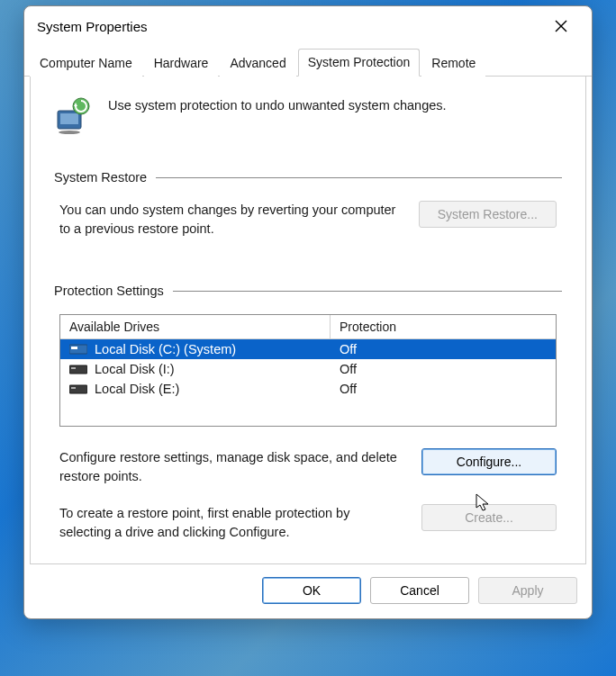  Describe the element at coordinates (420, 590) in the screenshot. I see `cancel-button: Cancel` at that location.